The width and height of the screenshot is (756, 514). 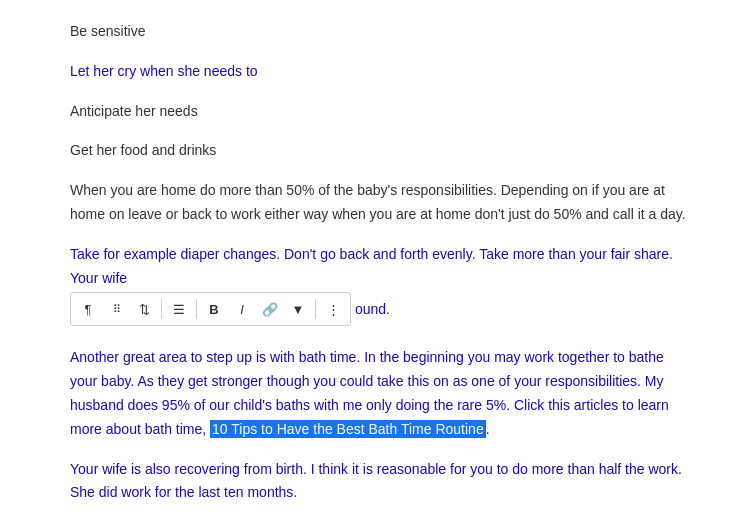 What do you see at coordinates (378, 32) in the screenshot?
I see `paragraph-be-sensitive: Be sensitive` at bounding box center [378, 32].